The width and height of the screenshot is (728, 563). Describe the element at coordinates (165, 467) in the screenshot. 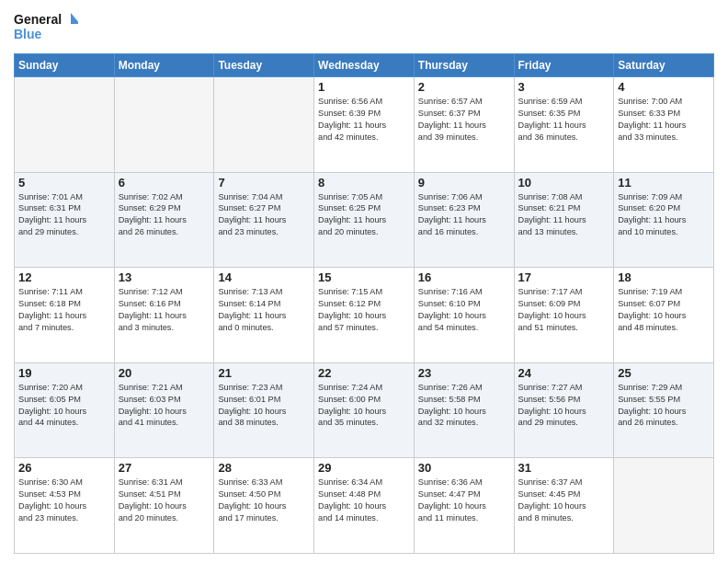

I see `day-number: 27` at that location.